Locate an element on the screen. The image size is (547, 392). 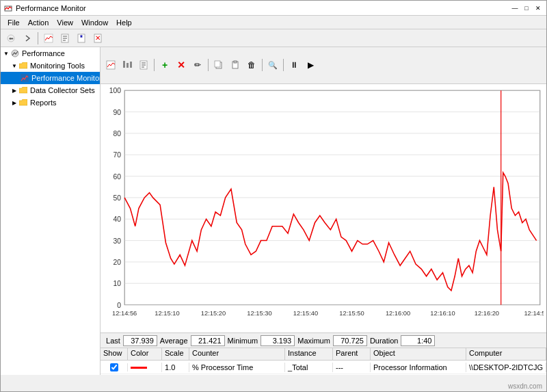
maximum-value: 70.725 is located at coordinates (350, 341).